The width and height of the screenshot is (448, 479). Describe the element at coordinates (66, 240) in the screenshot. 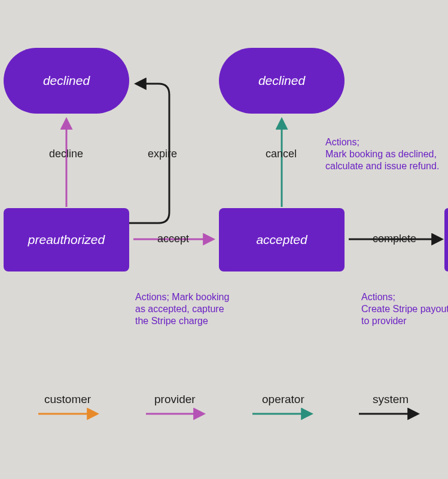

I see `state-preauthorized: preauthorized` at that location.